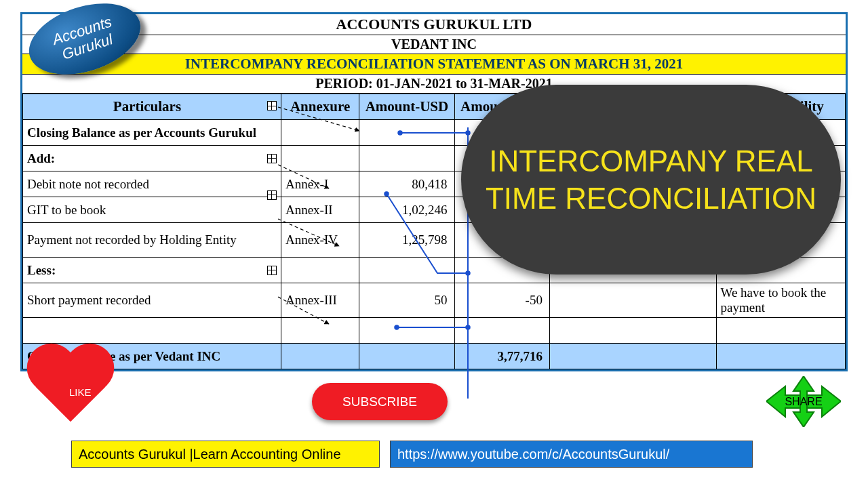 The width and height of the screenshot is (868, 488). Describe the element at coordinates (152, 210) in the screenshot. I see `row-label: GIT to be book` at that location.